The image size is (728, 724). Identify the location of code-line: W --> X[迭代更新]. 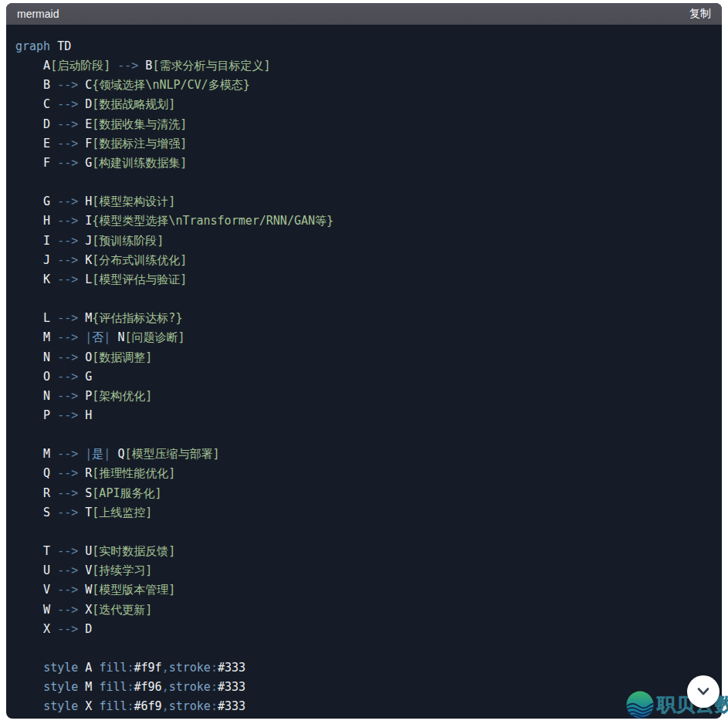
(364, 610).